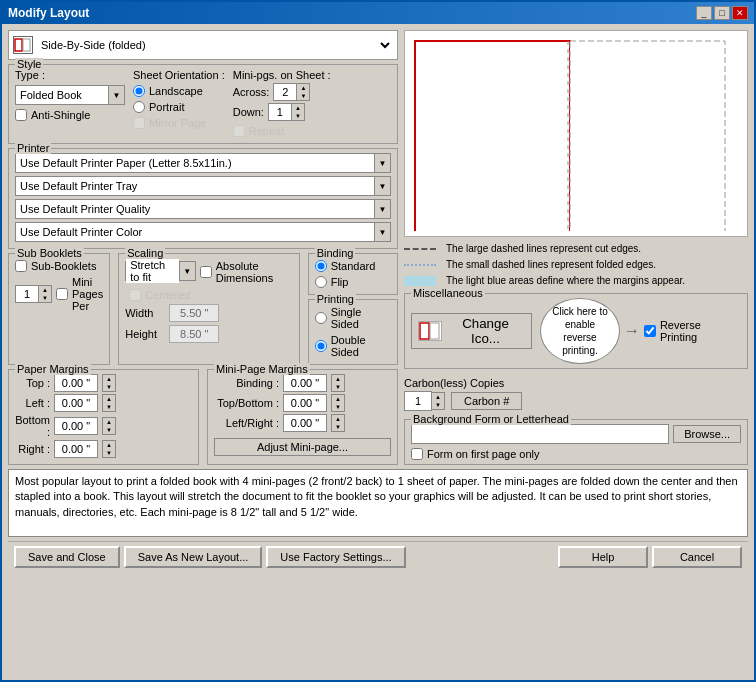 Image resolution: width=756 pixels, height=682 pixels. Describe the element at coordinates (303, 96) in the screenshot. I see `across-down-btn: ▼` at that location.